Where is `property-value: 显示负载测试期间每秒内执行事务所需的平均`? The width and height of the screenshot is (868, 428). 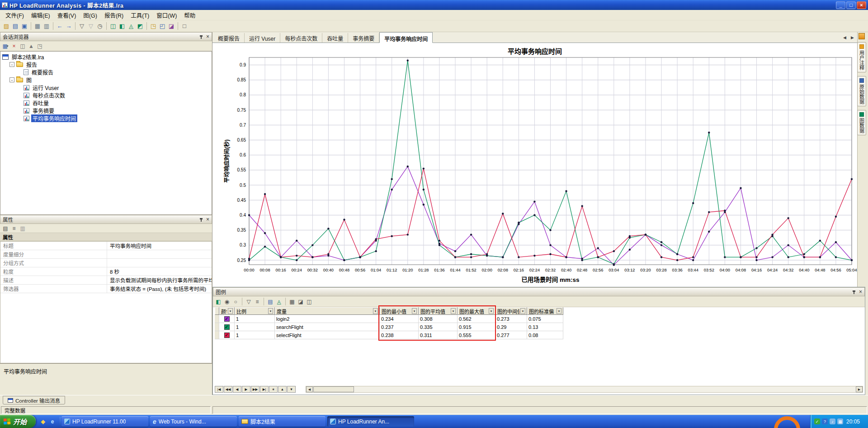 property-value: 显示负载测试期间每秒内执行事务所需的平均 is located at coordinates (159, 280).